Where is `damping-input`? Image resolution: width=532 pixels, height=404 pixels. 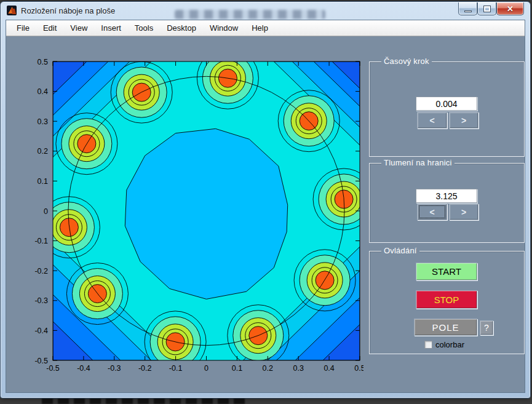 damping-input is located at coordinates (447, 196).